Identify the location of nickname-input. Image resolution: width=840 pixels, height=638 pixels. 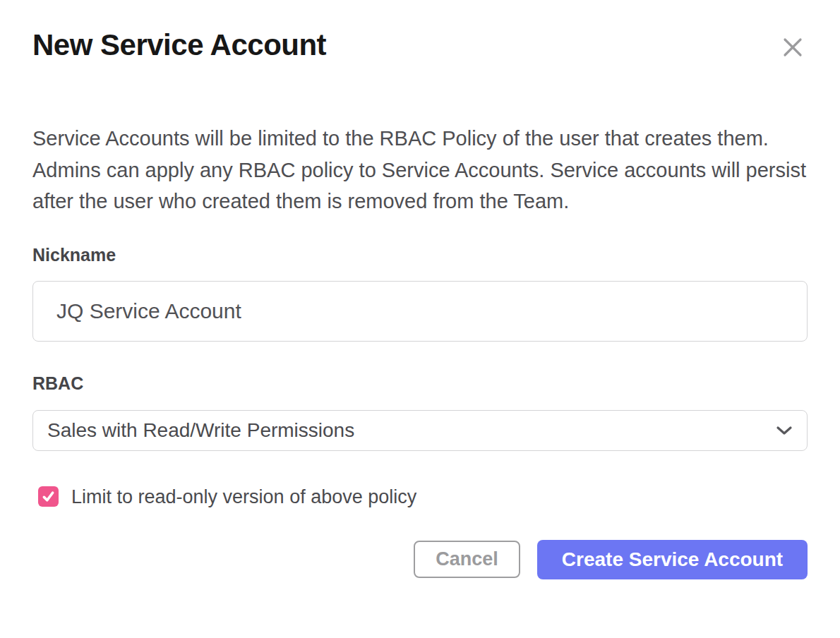
(420, 311).